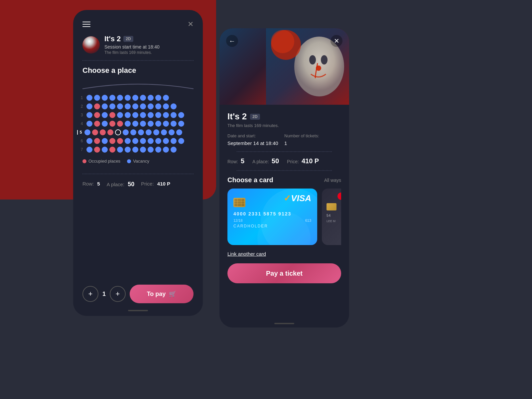 This screenshot has height=399, width=532. I want to click on visa-card: ✓VISA 4000 2331 5875 9123 12/18 613 CARD…, so click(272, 217).